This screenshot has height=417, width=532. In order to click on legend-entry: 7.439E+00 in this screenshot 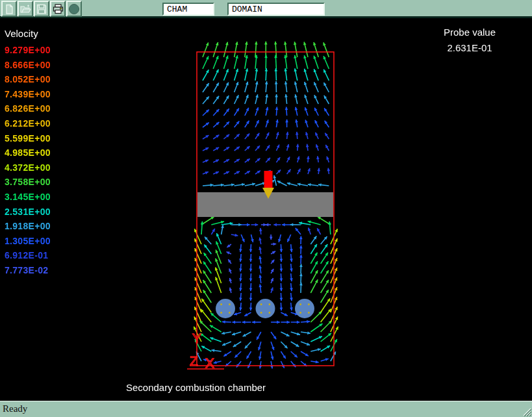, I will do `click(27, 95)`.